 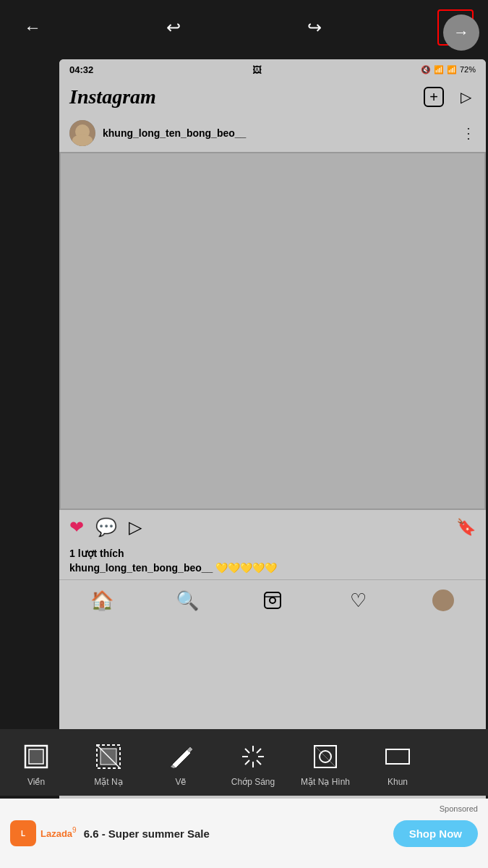 I want to click on post-actions: ❤ 💬 ▷ 🔖, so click(x=273, y=527).